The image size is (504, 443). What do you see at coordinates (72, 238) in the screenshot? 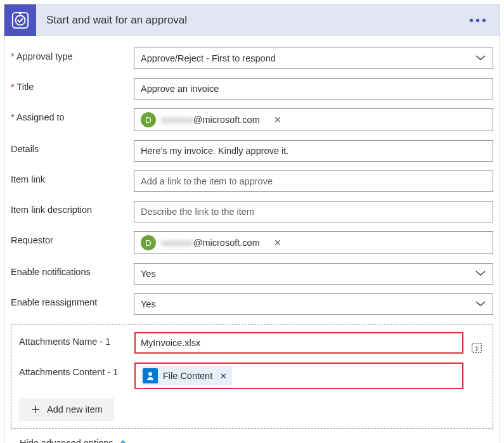
I see `requestor-label: Requestor` at bounding box center [72, 238].